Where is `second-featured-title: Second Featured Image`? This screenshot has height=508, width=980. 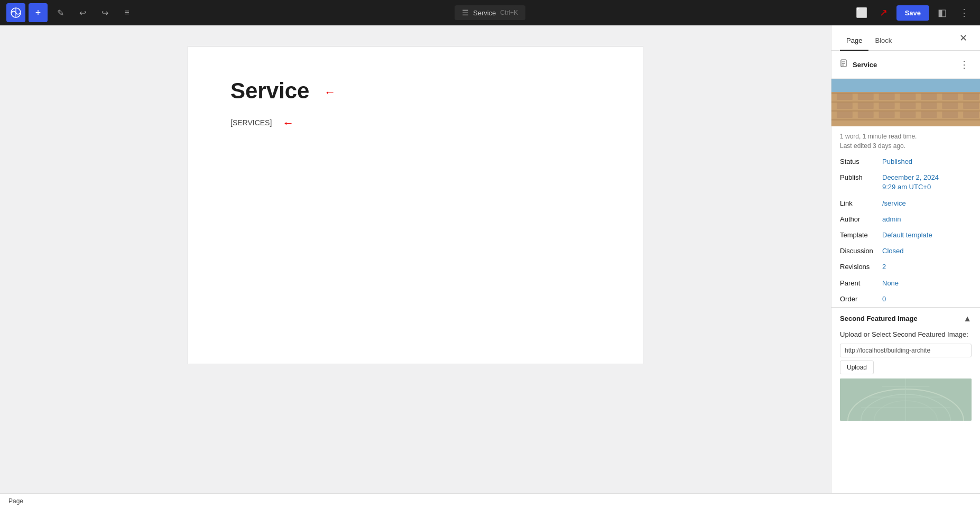 second-featured-title: Second Featured Image is located at coordinates (902, 318).